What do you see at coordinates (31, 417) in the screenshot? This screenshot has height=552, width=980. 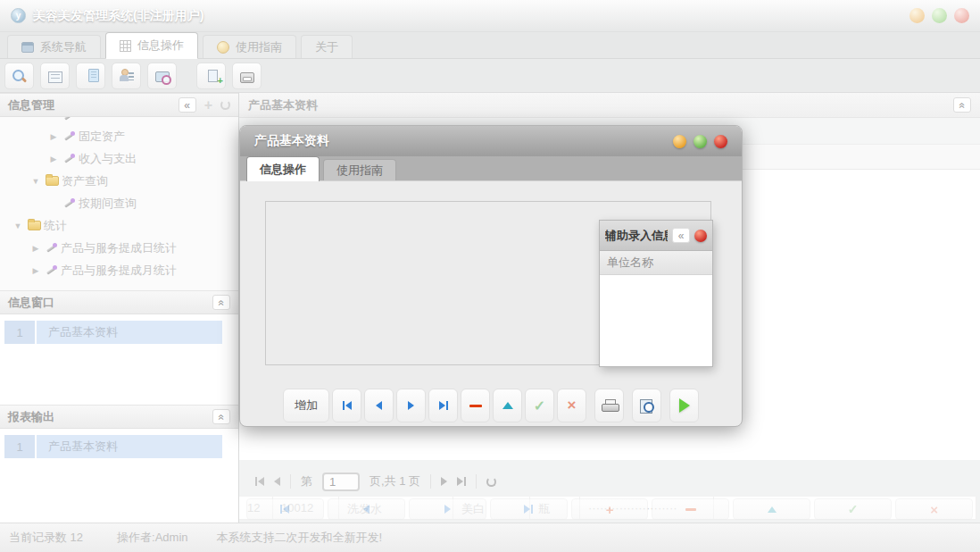 I see `panel-title: 报表输出` at bounding box center [31, 417].